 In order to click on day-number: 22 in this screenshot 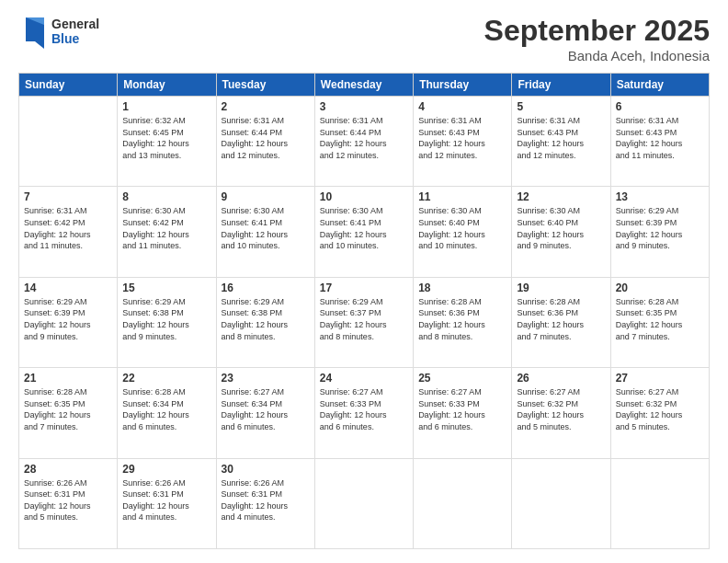, I will do `click(166, 378)`.